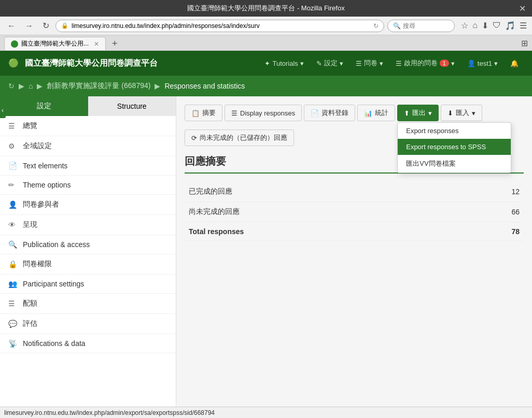 This screenshot has width=532, height=418. Describe the element at coordinates (330, 63) in the screenshot. I see `settings-nav: ✎ 設定 ▾` at that location.